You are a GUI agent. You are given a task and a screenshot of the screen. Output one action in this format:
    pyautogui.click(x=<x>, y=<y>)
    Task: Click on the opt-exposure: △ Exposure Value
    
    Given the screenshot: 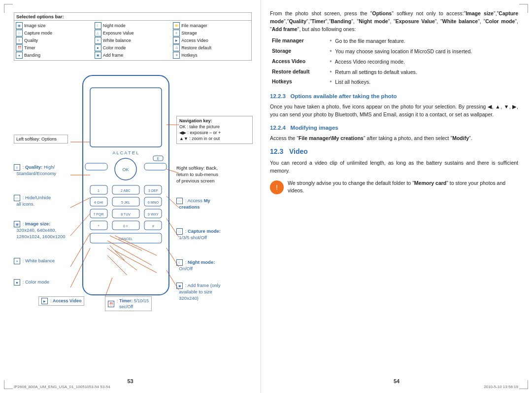 What is the action you would take?
    pyautogui.click(x=133, y=33)
    